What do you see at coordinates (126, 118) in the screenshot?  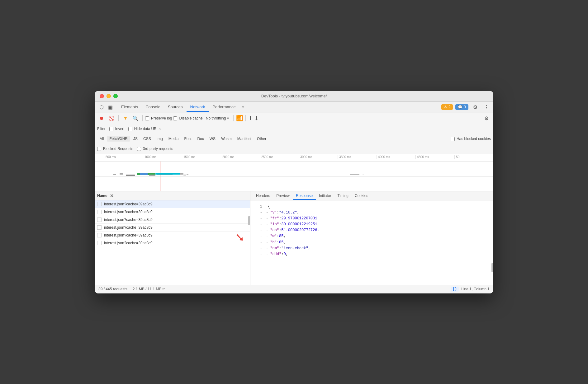 I see `filter-icon: ▼` at bounding box center [126, 118].